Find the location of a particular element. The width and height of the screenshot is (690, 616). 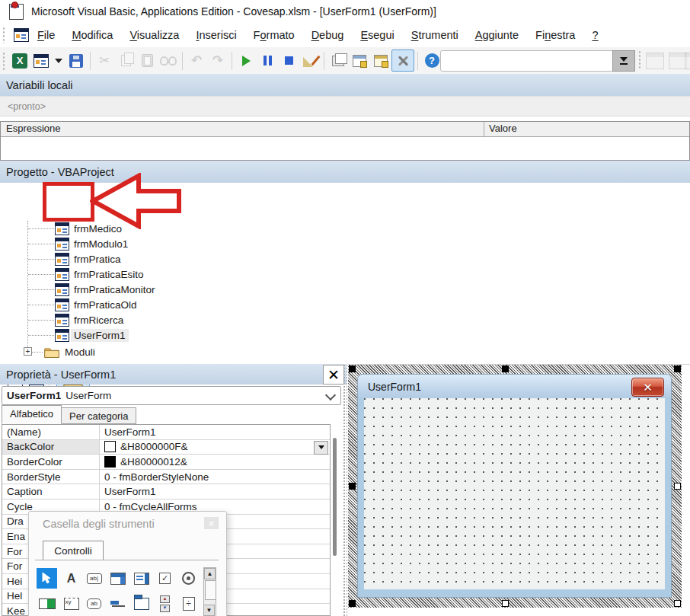

menu-help: ? is located at coordinates (595, 35).